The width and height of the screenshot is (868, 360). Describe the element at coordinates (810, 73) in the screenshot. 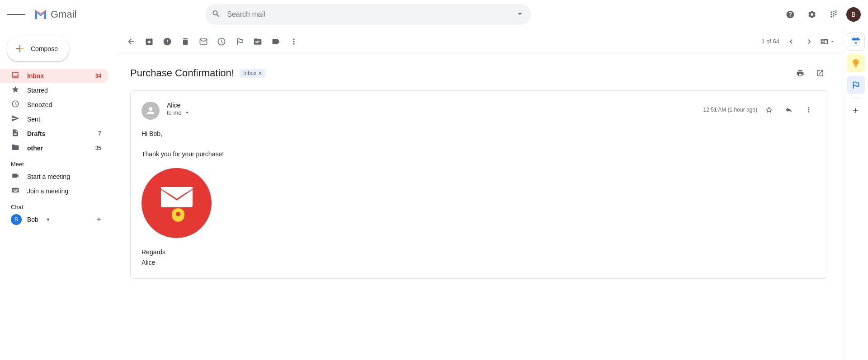

I see `email-actions-right` at that location.